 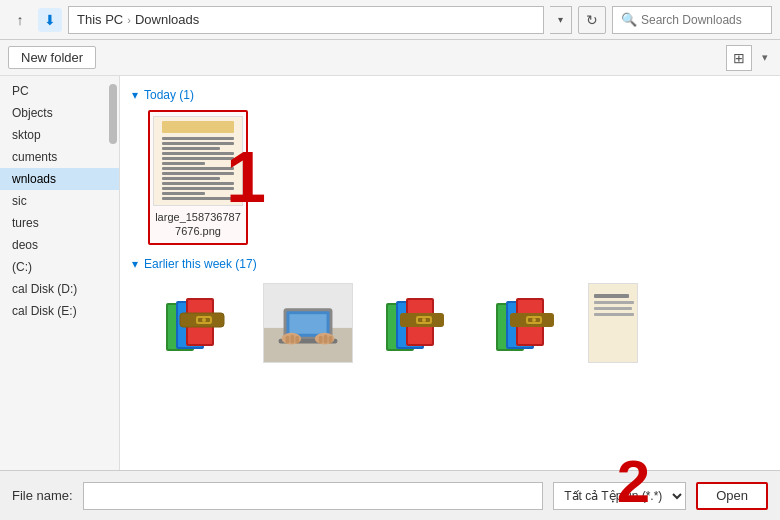 I want to click on sidebar-scrollbar, so click(x=113, y=114).